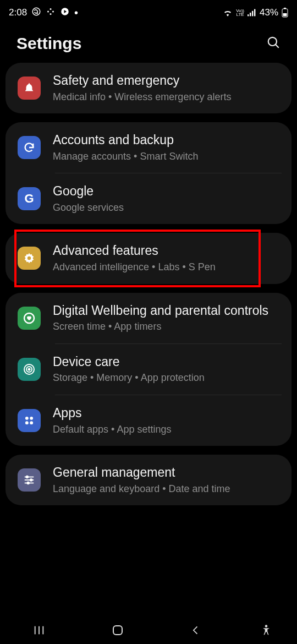  What do you see at coordinates (167, 327) in the screenshot?
I see `settings-item-subtitle: Screen time • App timers` at bounding box center [167, 327].